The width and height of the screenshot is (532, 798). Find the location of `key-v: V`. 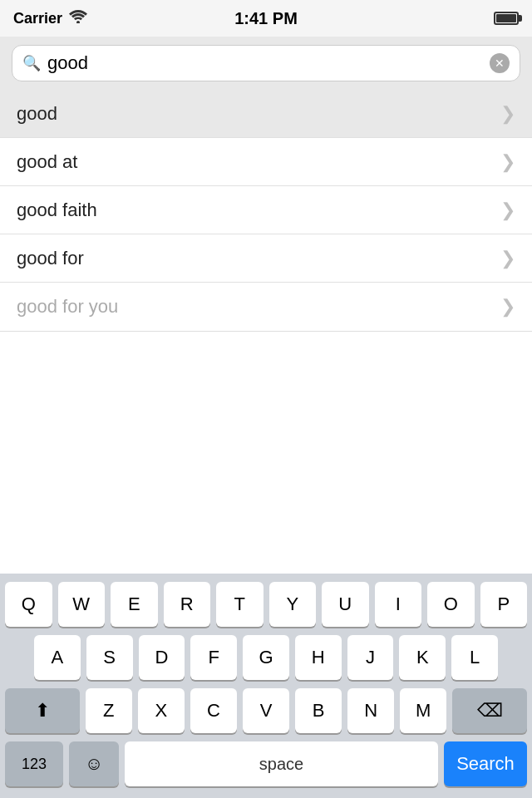

key-v: V is located at coordinates (266, 711).